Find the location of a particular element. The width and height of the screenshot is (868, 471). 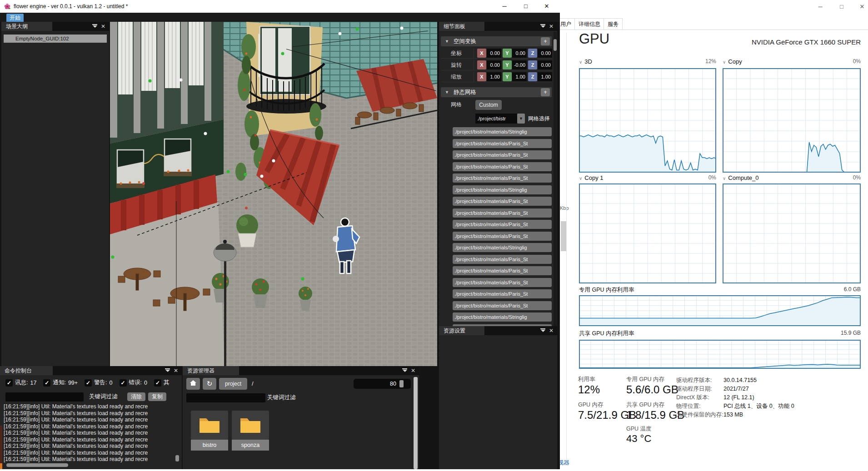

scale-x-input: 1.00 is located at coordinates (494, 77).